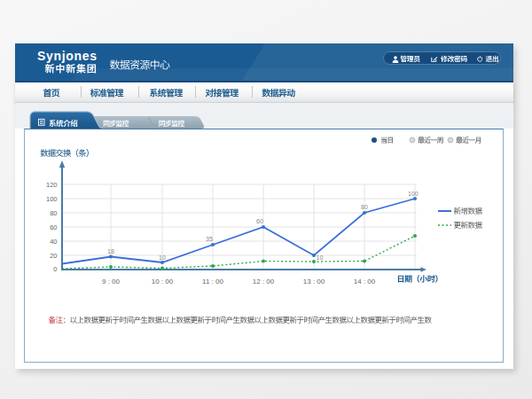 The width and height of the screenshot is (532, 399). I want to click on svg-text: 10 : 00, so click(163, 282).